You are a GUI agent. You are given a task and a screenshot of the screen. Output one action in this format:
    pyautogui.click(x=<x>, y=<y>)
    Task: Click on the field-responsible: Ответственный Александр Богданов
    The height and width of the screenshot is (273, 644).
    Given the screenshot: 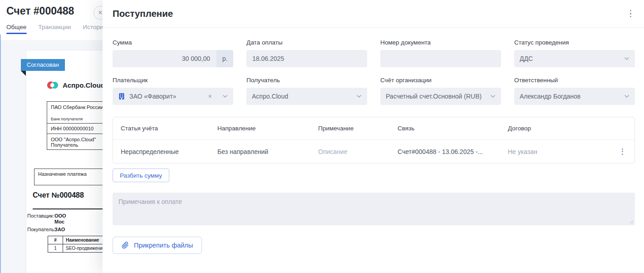 What is the action you would take?
    pyautogui.click(x=575, y=91)
    